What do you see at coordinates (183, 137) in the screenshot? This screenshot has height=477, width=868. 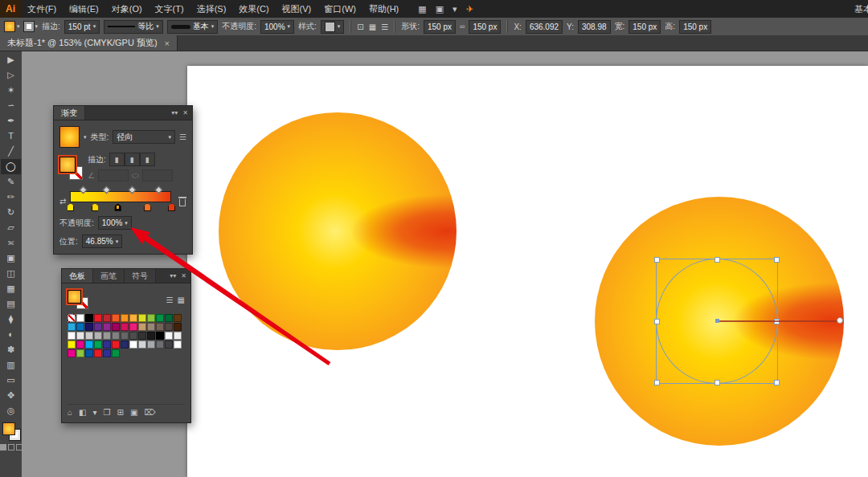 I see `panel-menu-icon: ☰` at bounding box center [183, 137].